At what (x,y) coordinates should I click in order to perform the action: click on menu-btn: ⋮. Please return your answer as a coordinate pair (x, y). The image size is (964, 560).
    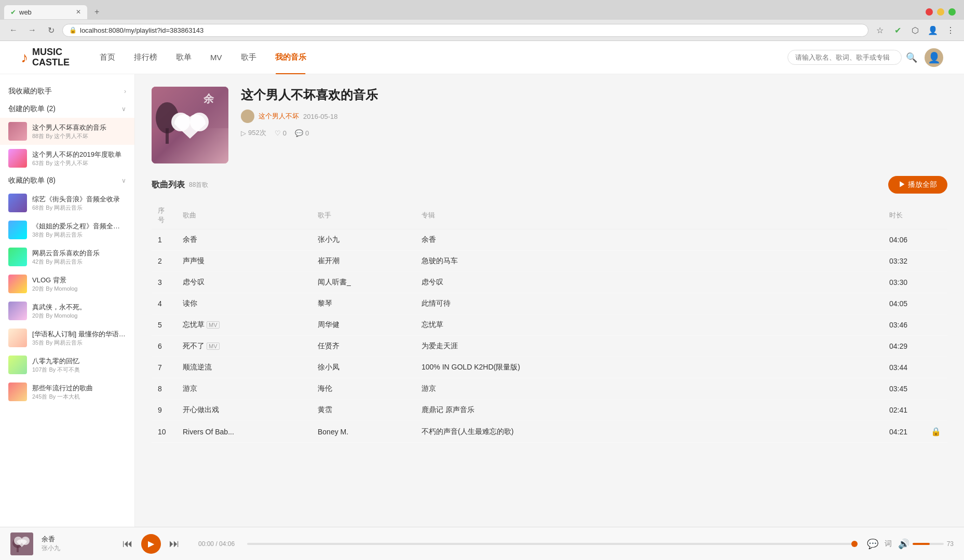
    Looking at the image, I should click on (951, 30).